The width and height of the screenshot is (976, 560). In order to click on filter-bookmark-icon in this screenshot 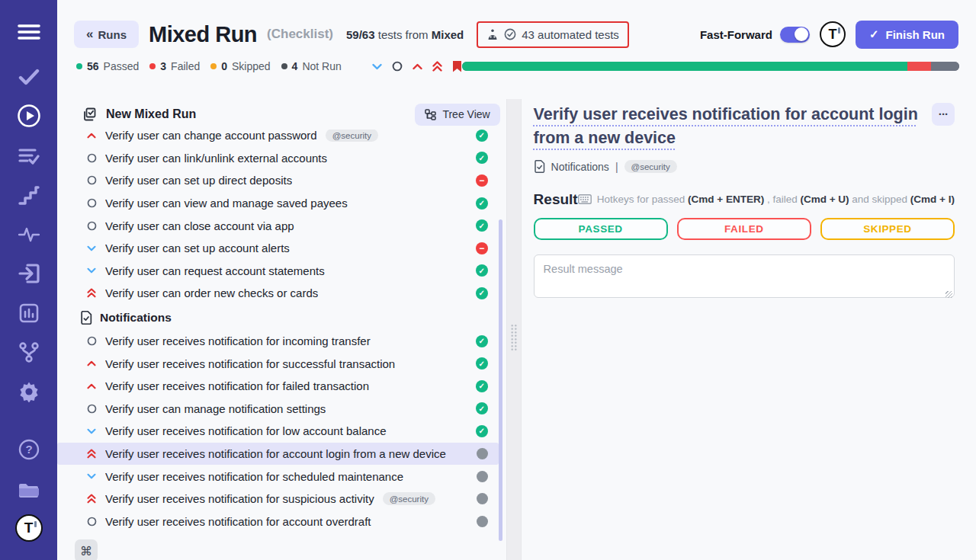, I will do `click(458, 66)`.